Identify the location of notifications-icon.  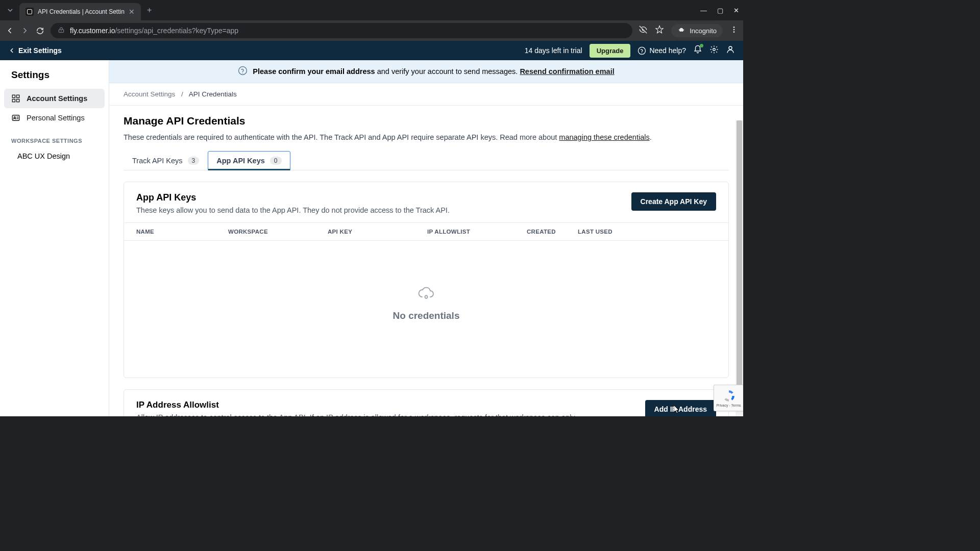
(698, 51).